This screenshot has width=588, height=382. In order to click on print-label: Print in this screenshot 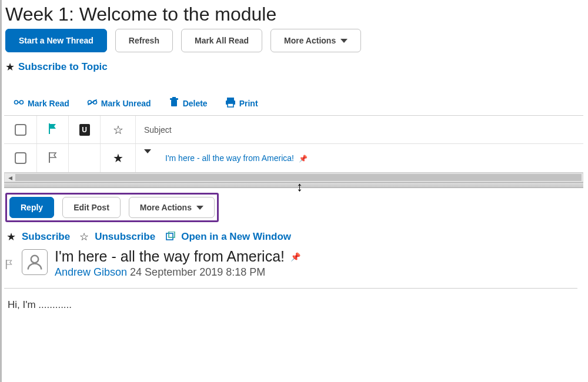, I will do `click(249, 103)`.